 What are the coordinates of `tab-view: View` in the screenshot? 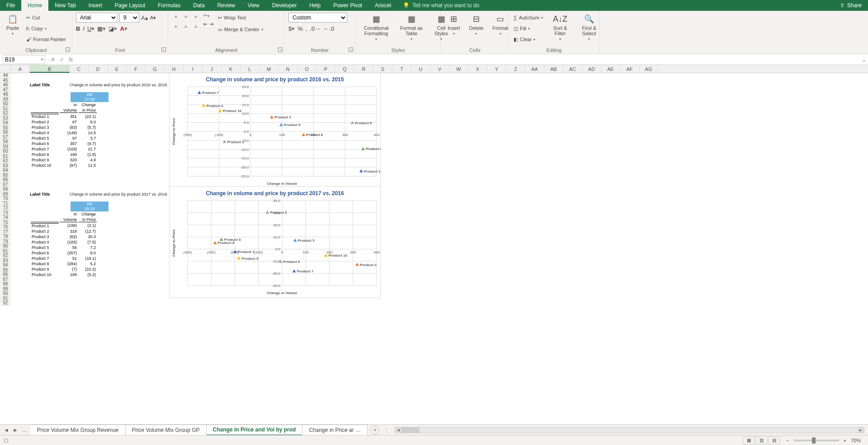 It's located at (254, 5).